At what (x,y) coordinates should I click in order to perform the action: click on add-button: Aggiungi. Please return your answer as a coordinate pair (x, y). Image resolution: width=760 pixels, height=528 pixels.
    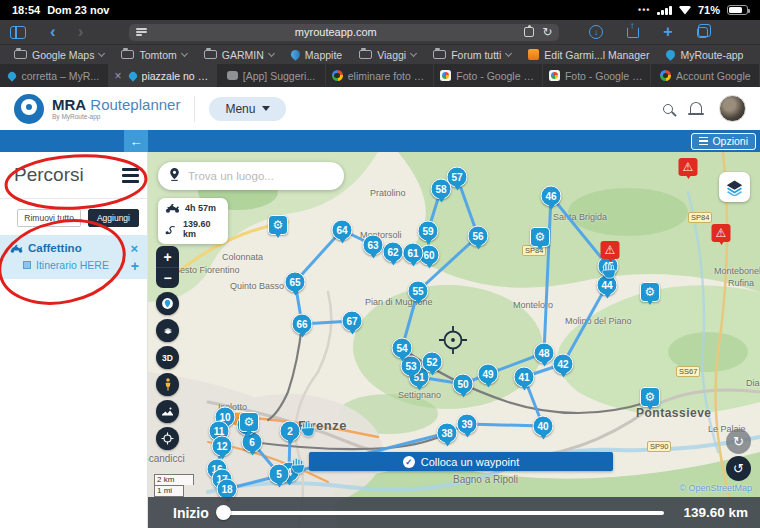
    Looking at the image, I should click on (114, 218).